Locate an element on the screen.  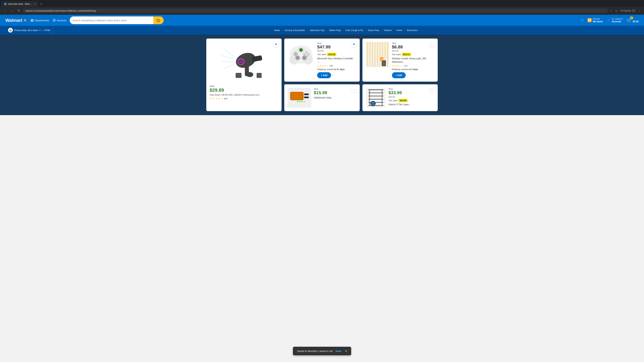
xbox-image-wrap: ✕ is located at coordinates (301, 54).